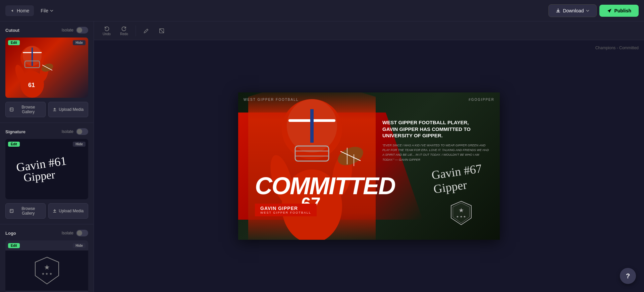 The image size is (644, 292). I want to click on logo-svg: ★ ★ ★ ★, so click(47, 271).